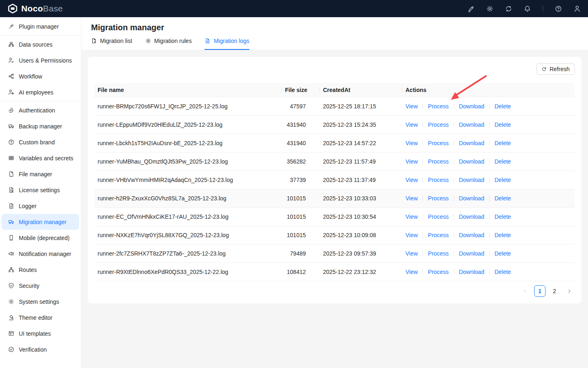 This screenshot has height=368, width=588. Describe the element at coordinates (40, 92) in the screenshot. I see `sidebar-item-ai-employees: AI employees` at that location.